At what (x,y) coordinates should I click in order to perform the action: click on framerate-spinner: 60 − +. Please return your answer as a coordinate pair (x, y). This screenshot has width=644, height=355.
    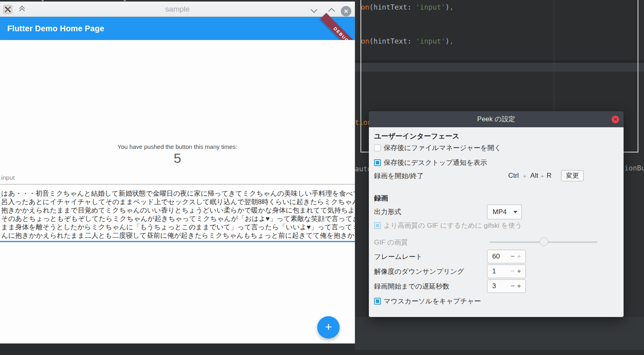
    Looking at the image, I should click on (506, 257).